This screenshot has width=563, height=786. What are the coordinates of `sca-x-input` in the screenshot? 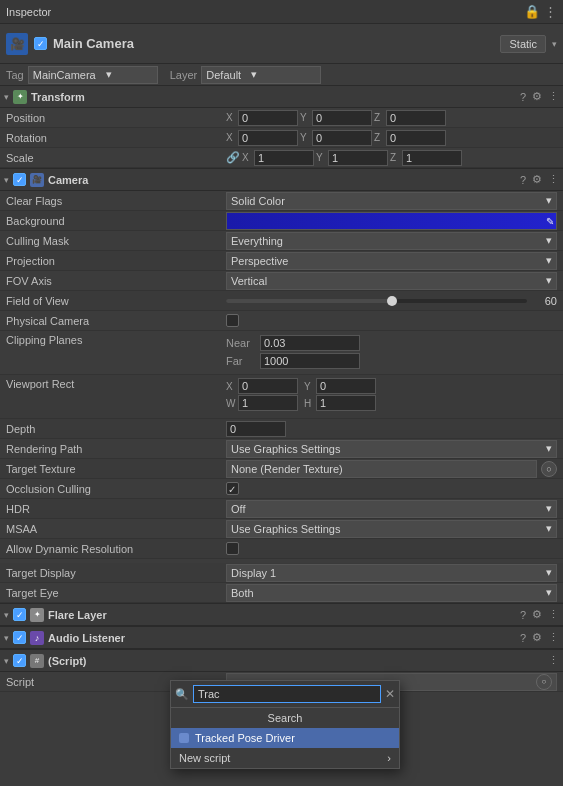 It's located at (284, 158).